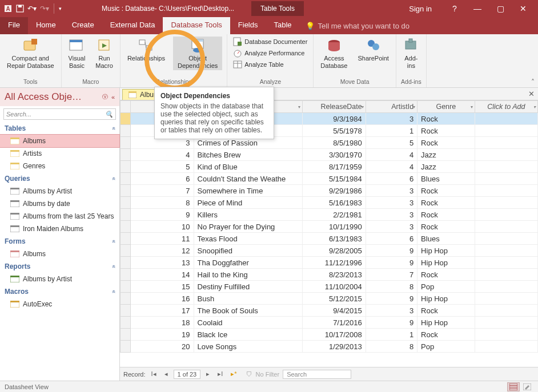 The image size is (538, 392). Describe the element at coordinates (59, 204) in the screenshot. I see `nav-item-albums-by-date: Albums by date` at that location.